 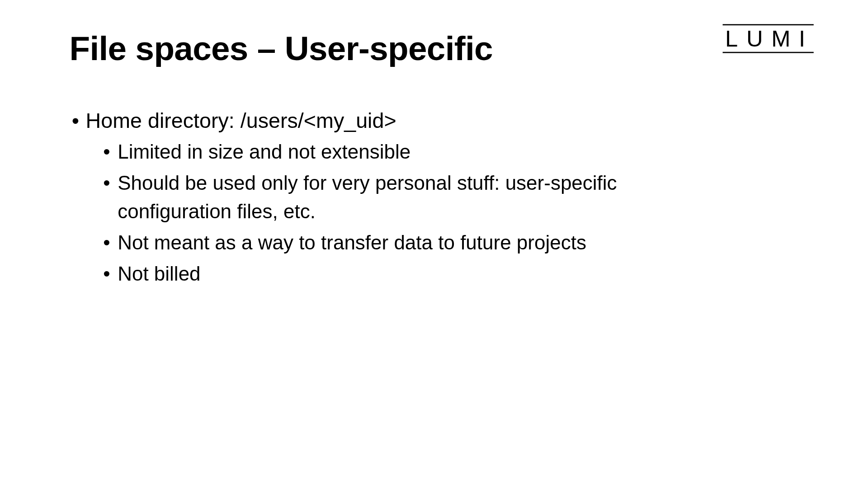 What do you see at coordinates (391, 197) in the screenshot?
I see `list-item: Should be used only for very personal st…` at bounding box center [391, 197].